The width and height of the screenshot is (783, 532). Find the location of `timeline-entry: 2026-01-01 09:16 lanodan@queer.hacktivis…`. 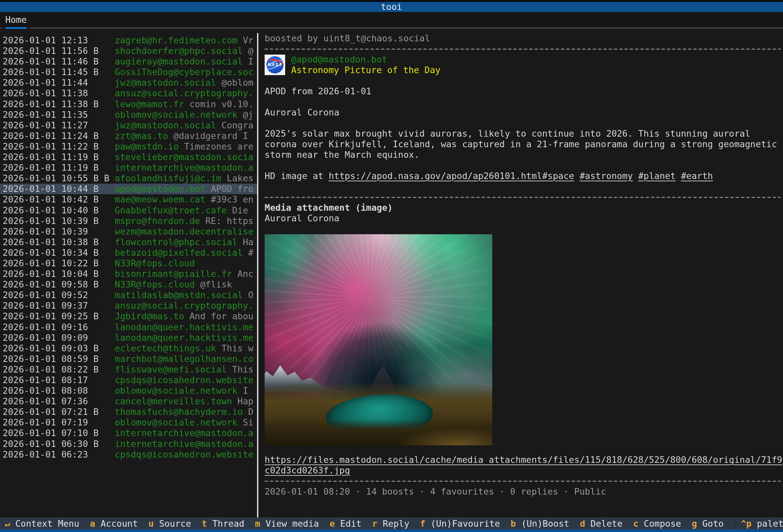

timeline-entry: 2026-01-01 09:16 lanodan@queer.hacktivis… is located at coordinates (129, 327).